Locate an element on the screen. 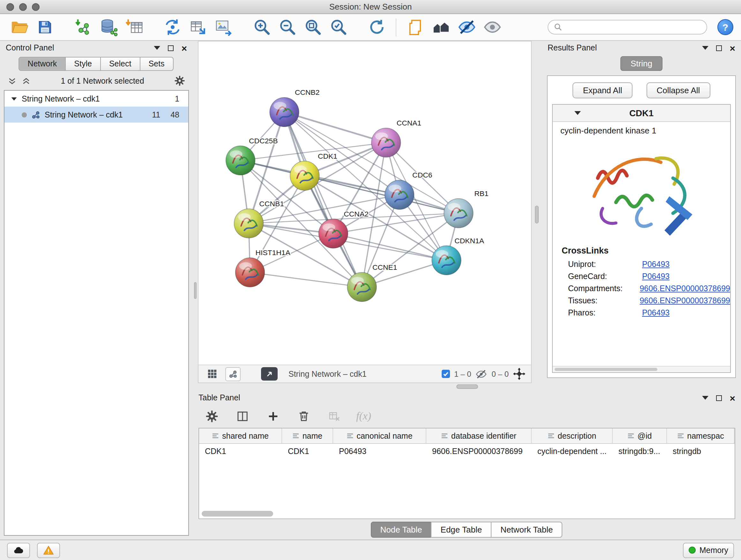 Image resolution: width=741 pixels, height=560 pixels. expand-all-chevrons-icon is located at coordinates (26, 81).